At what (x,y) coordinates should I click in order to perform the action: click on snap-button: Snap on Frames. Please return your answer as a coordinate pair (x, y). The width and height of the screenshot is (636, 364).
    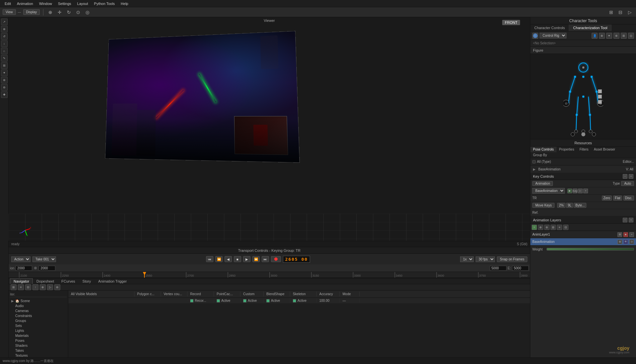
    Looking at the image, I should click on (512, 259).